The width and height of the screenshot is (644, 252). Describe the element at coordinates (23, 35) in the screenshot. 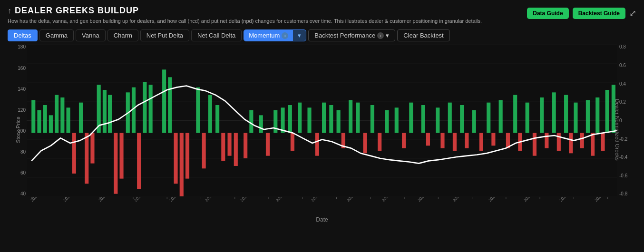

I see `tab-deltas: Deltas` at that location.